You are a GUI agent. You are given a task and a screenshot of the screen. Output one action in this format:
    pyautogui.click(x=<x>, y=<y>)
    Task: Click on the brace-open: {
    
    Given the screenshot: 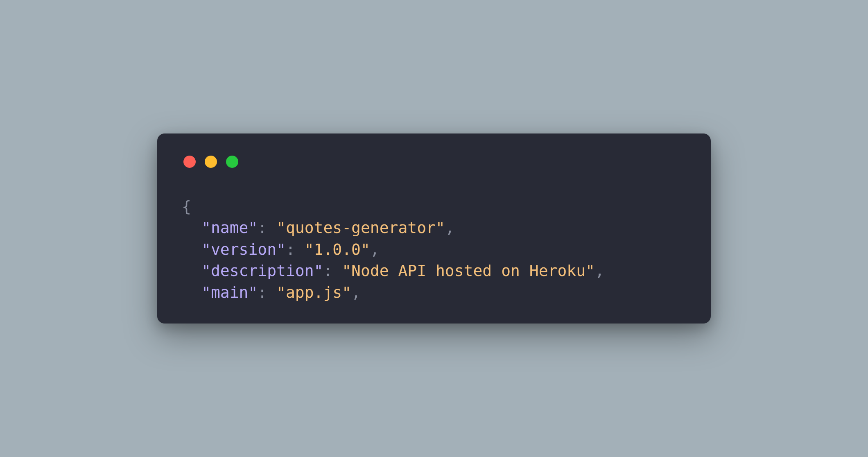 What is the action you would take?
    pyautogui.click(x=187, y=206)
    